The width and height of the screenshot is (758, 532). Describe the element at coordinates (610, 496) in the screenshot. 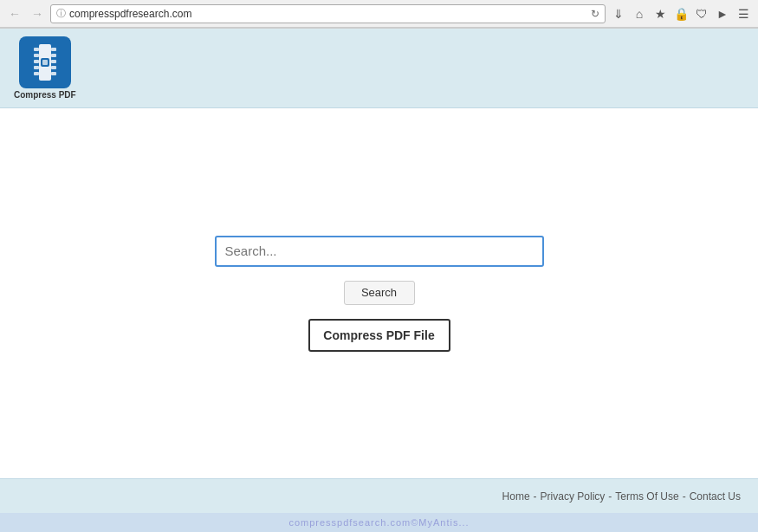

I see `footer-sep-2: -` at that location.